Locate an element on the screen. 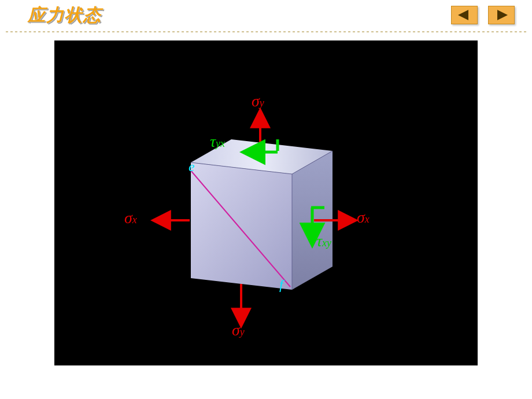 The height and width of the screenshot is (399, 532). next-button is located at coordinates (501, 15).